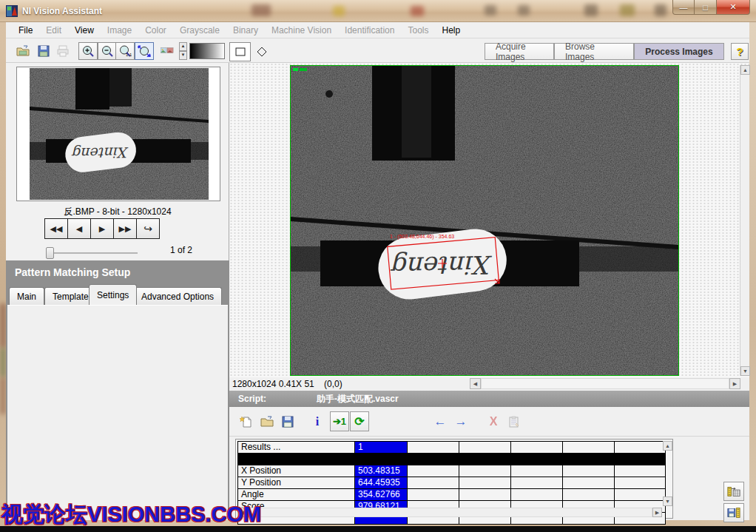  What do you see at coordinates (461, 422) in the screenshot?
I see `step-forward-button: →` at bounding box center [461, 422].